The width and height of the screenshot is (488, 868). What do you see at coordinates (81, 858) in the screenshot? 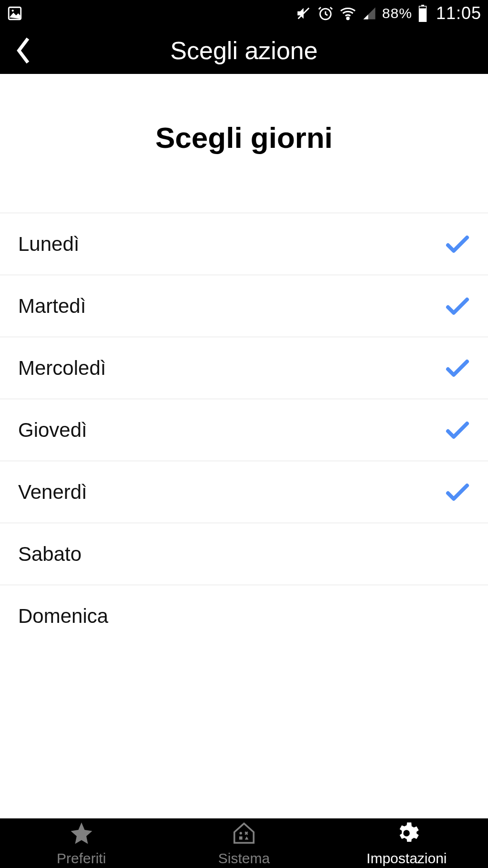
I see `nav-label: Preferiti` at bounding box center [81, 858].